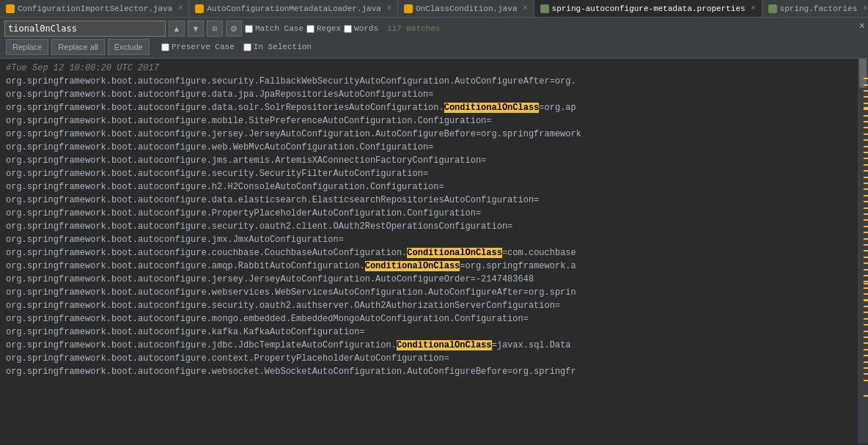  What do you see at coordinates (866, 251) in the screenshot?
I see `scrollbar-markers` at bounding box center [866, 251].